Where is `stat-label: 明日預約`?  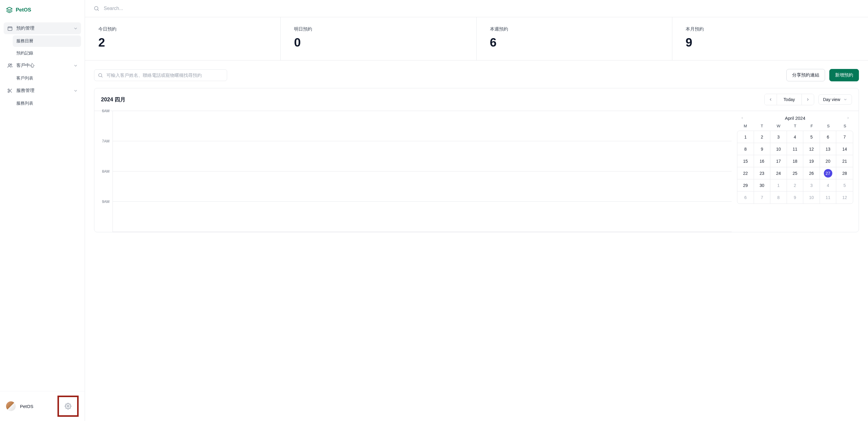
stat-label: 明日預約 is located at coordinates (378, 29).